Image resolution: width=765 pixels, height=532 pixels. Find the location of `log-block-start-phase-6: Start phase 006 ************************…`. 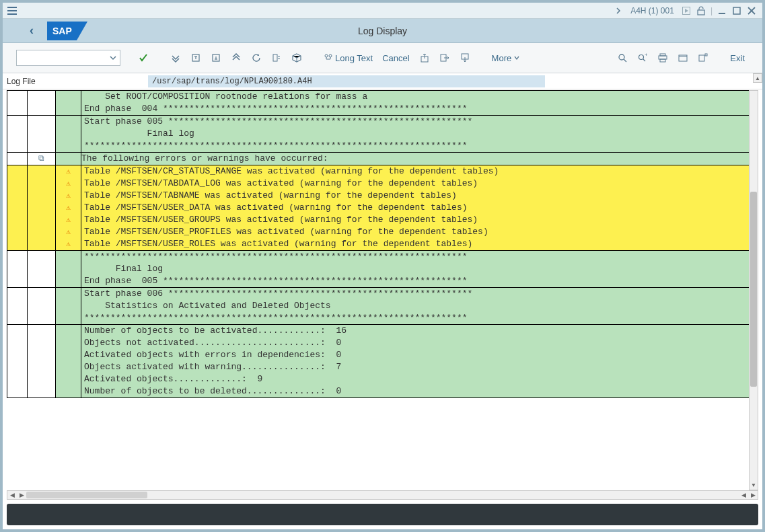

log-block-start-phase-6: Start phase 006 ************************… is located at coordinates (379, 307).